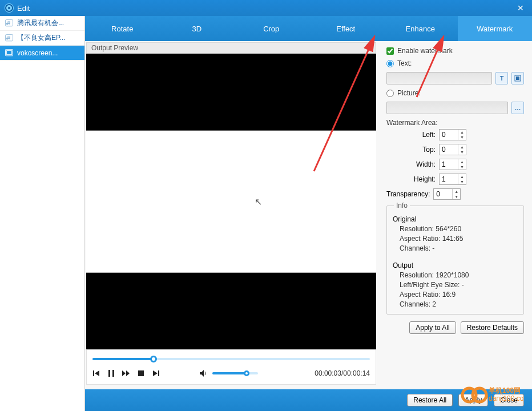 This screenshot has width=532, height=411. What do you see at coordinates (96, 373) in the screenshot?
I see `prev-icon` at bounding box center [96, 373].